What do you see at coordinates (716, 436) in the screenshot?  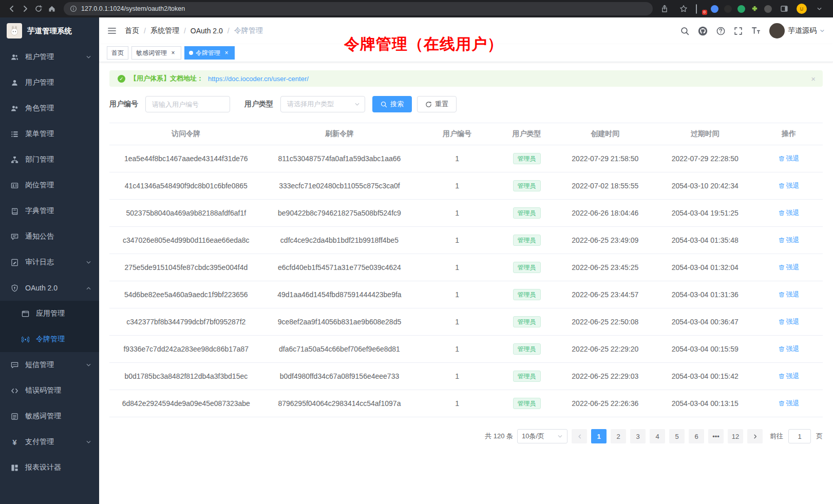 I see `more-pages-button: •••` at bounding box center [716, 436].